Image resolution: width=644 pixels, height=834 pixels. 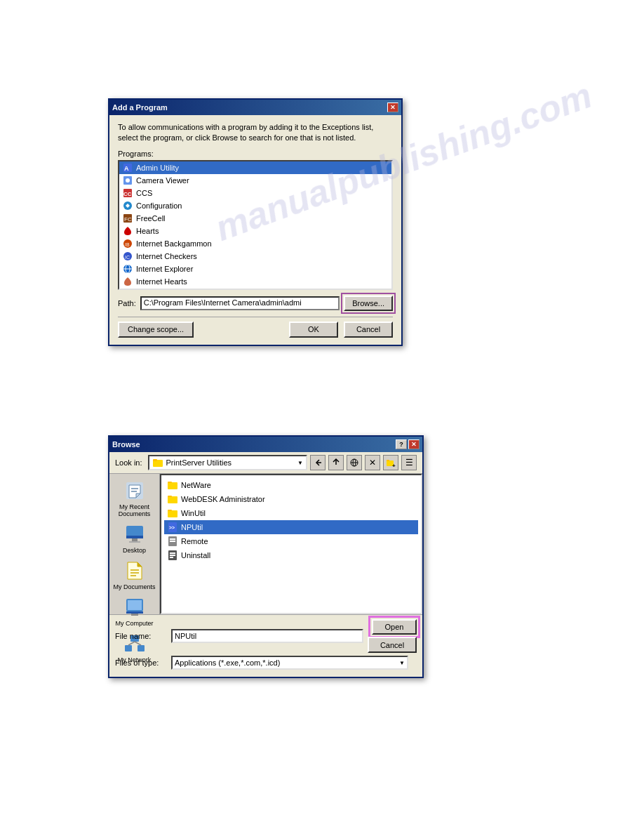 I want to click on go-back-button, so click(x=318, y=463).